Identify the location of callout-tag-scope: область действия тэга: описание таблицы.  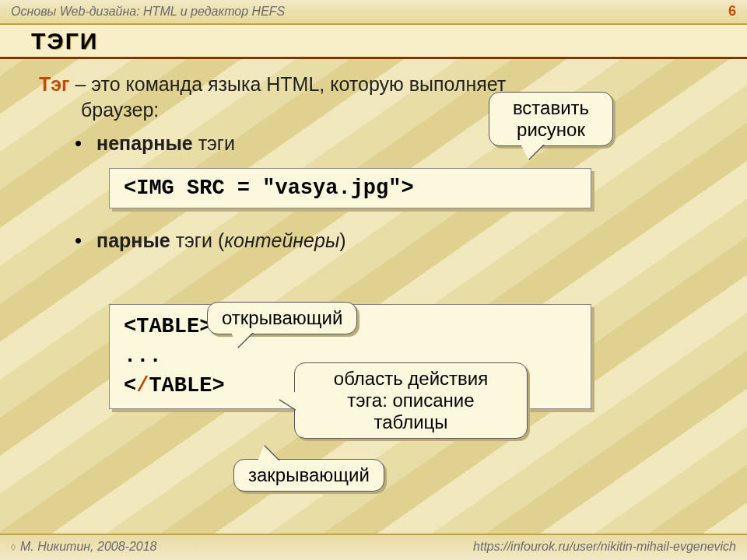
(411, 401).